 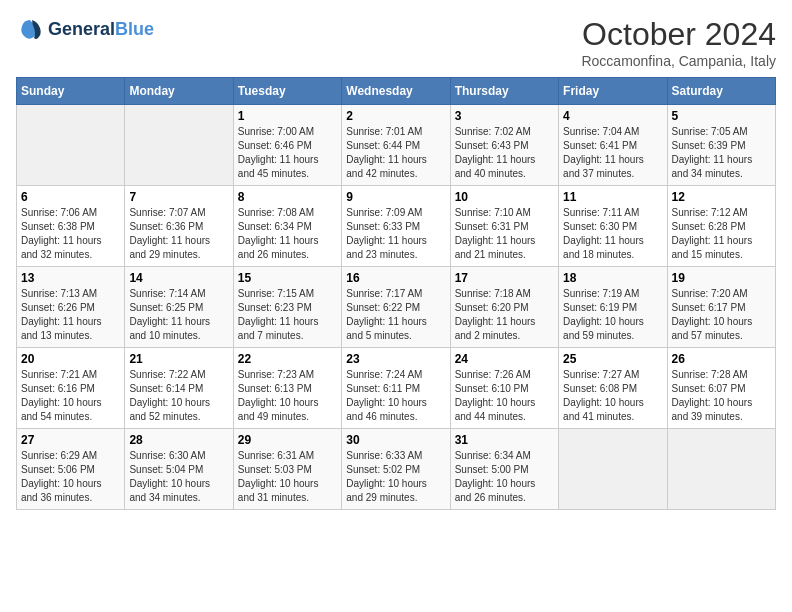 I want to click on day-number: 13, so click(x=70, y=278).